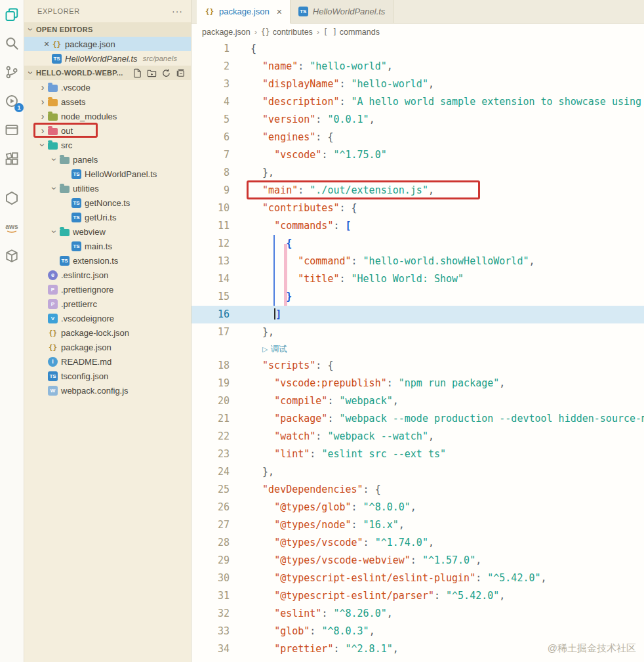 Image resolution: width=644 pixels, height=662 pixels. I want to click on code-line-10: 10 "contributes": {, so click(418, 209).